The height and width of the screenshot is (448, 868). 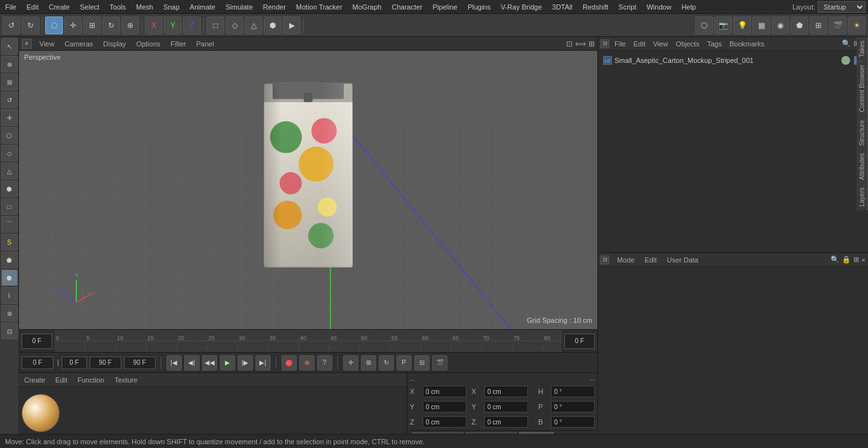 What do you see at coordinates (683, 260) in the screenshot?
I see `attr-userdata-menu: User Data` at bounding box center [683, 260].